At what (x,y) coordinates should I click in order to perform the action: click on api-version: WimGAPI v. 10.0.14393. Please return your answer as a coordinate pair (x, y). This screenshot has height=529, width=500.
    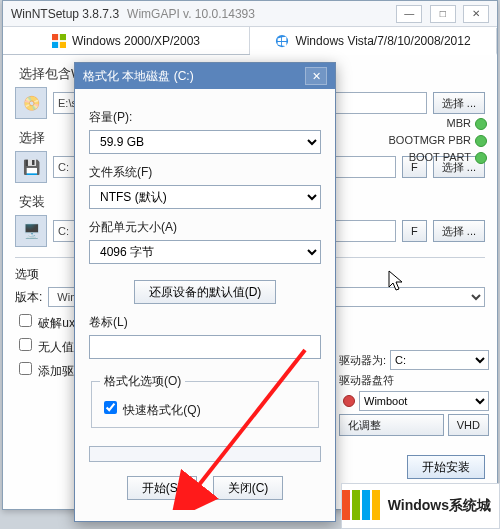
    Looking at the image, I should click on (191, 14).